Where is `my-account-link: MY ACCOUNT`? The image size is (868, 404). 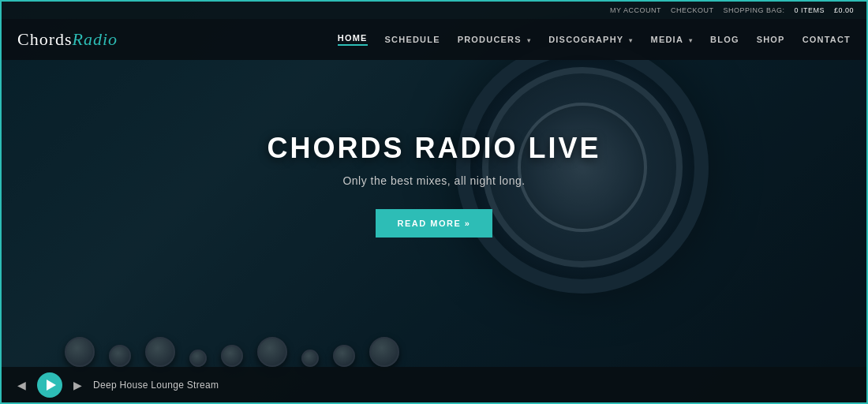
my-account-link: MY ACCOUNT is located at coordinates (636, 10).